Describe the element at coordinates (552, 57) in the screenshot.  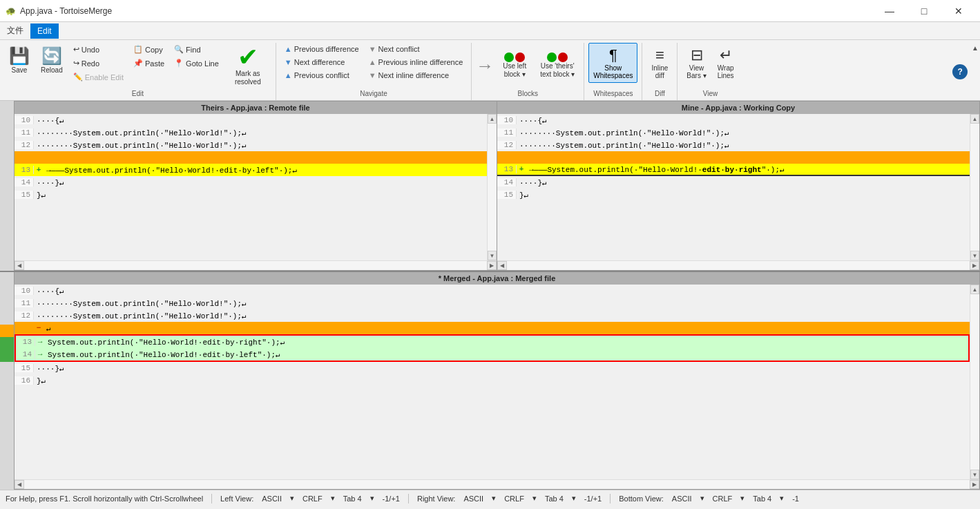
I see `circle-green2` at that location.